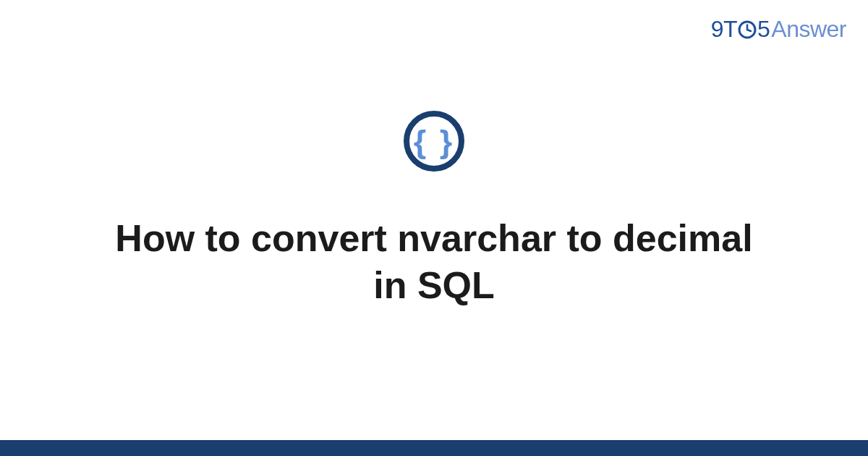 This screenshot has height=456, width=868. Describe the element at coordinates (434, 142) in the screenshot. I see `braces-glyph: { }` at that location.